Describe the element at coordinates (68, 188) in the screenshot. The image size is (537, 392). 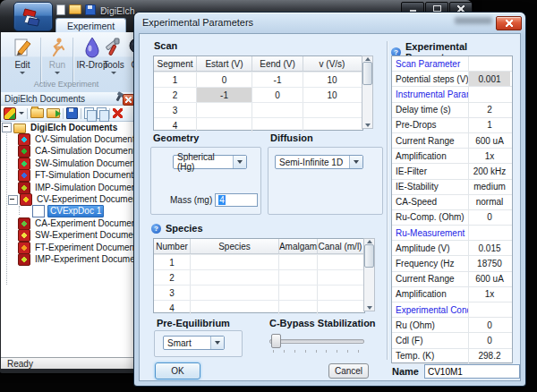
I see `tree-item: IMP-Simulation Documents` at that location.